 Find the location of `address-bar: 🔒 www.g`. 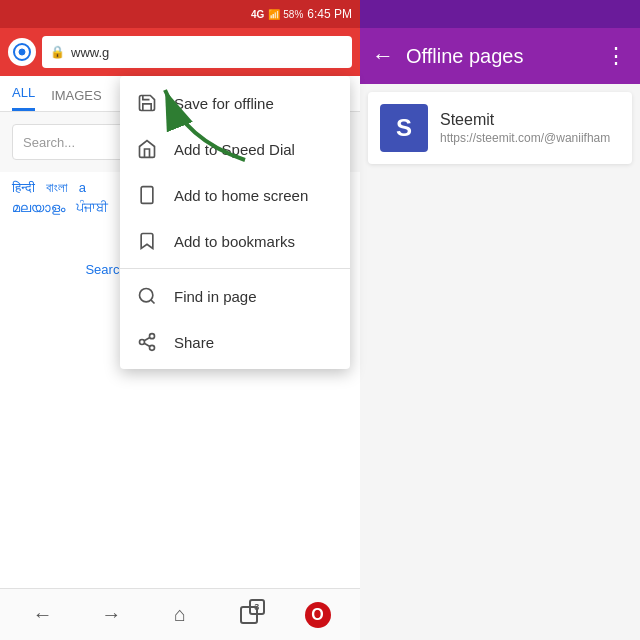

address-bar: 🔒 www.g is located at coordinates (197, 52).